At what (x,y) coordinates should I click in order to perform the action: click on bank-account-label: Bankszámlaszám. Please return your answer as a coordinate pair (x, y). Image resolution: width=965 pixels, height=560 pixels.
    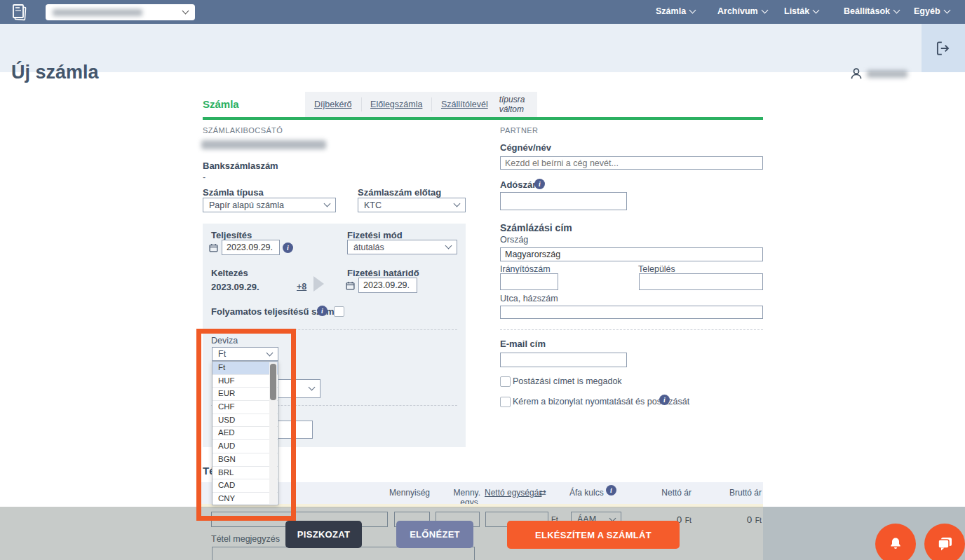
    Looking at the image, I should click on (241, 165).